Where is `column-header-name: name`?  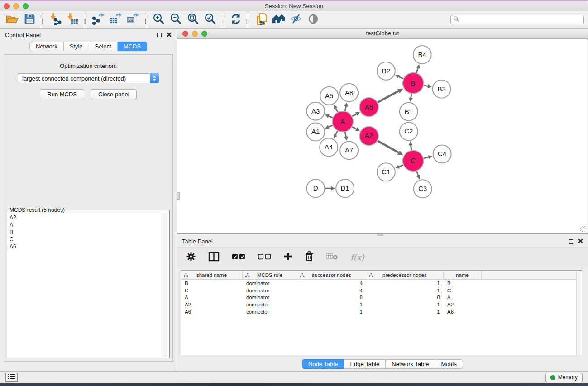 column-header-name: name is located at coordinates (463, 275).